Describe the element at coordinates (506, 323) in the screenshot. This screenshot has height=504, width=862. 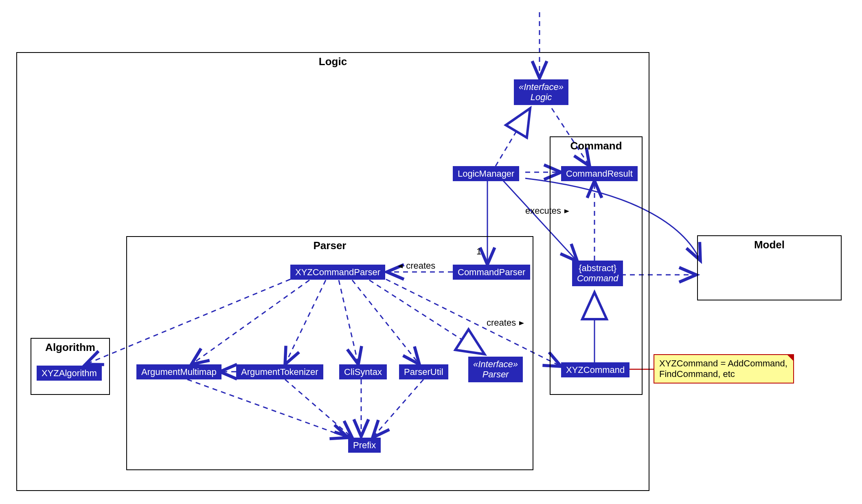
I see `label-creates-2: creates` at that location.